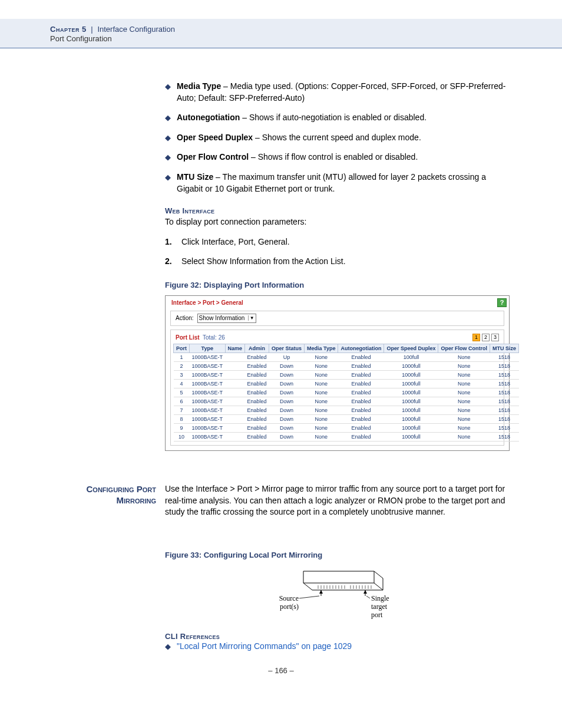  Describe the element at coordinates (361, 348) in the screenshot. I see `column-header: Autonegotiation` at that location.